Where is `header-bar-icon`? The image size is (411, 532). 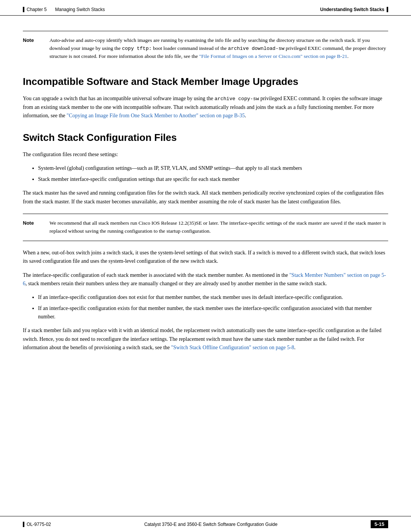
header-bar-icon is located at coordinates (24, 10).